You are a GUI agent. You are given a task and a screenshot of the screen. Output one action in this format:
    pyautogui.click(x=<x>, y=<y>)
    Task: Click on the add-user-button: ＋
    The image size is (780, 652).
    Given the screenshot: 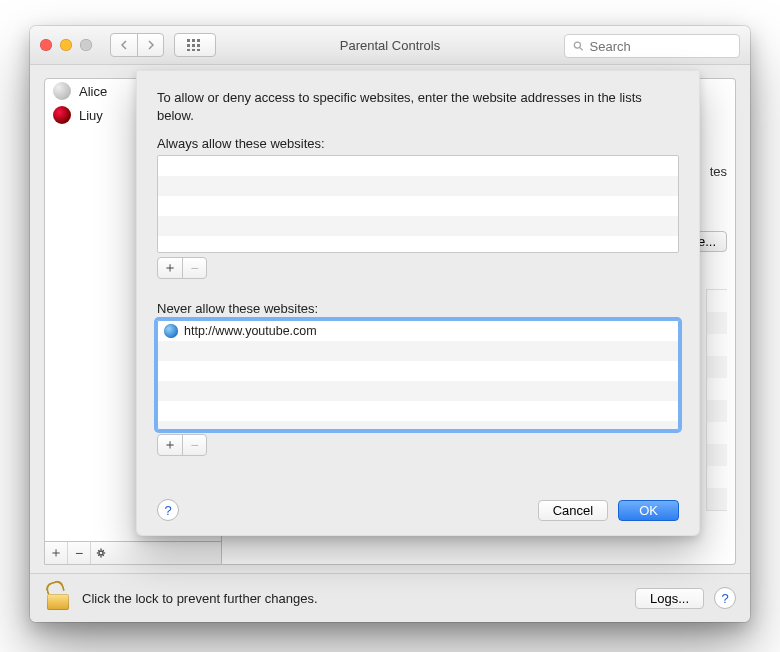 What is the action you would take?
    pyautogui.click(x=56, y=553)
    